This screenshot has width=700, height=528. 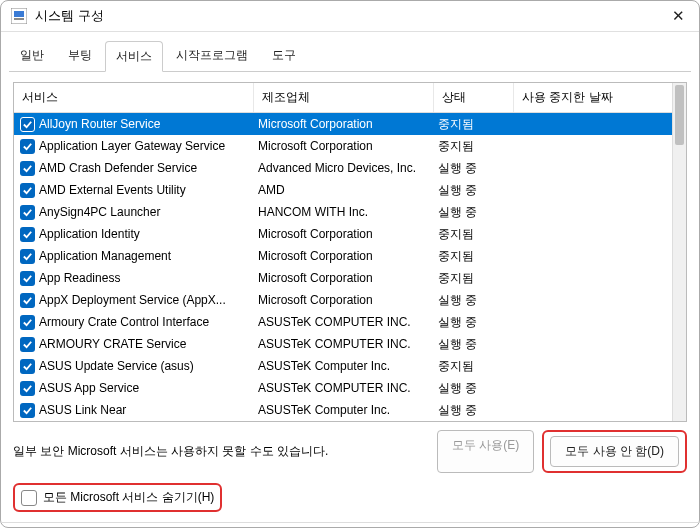 I want to click on hide-ms-row: 모든 Microsoft 서비스 숨기기(H), so click(x=350, y=498).